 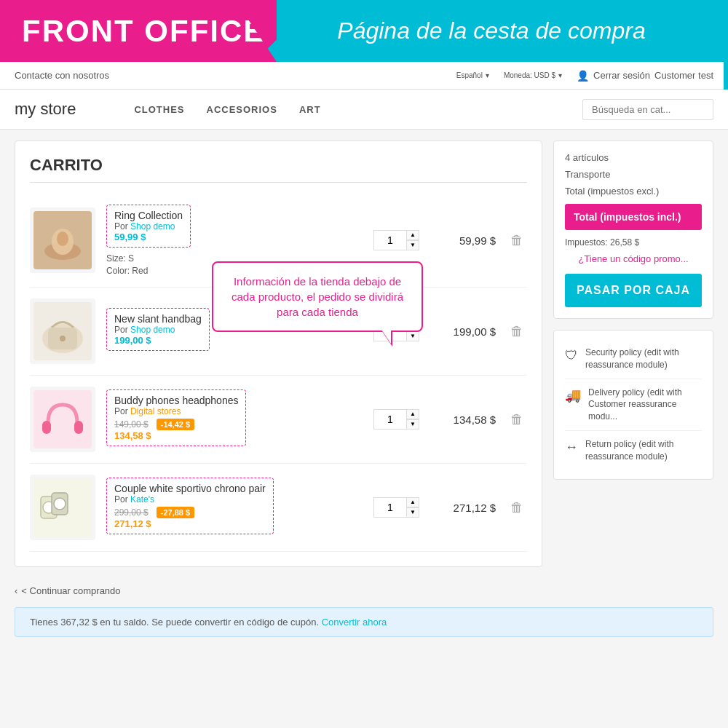 What do you see at coordinates (175, 513) in the screenshot?
I see `discount-badge-watches: -27,88 $` at bounding box center [175, 513].